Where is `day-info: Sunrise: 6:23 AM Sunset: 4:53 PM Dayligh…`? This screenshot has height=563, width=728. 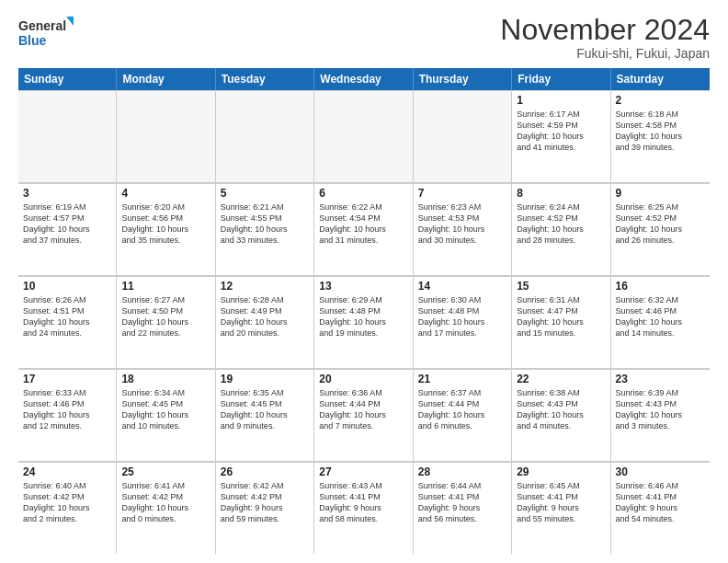
day-info: Sunrise: 6:23 AM Sunset: 4:53 PM Dayligh… is located at coordinates (462, 224).